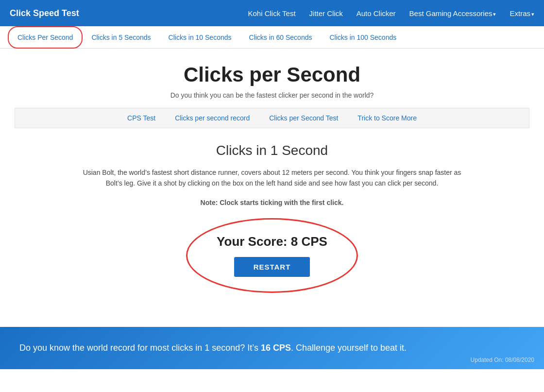 This screenshot has width=544, height=392. What do you see at coordinates (209, 203) in the screenshot?
I see `note-label: Note:` at bounding box center [209, 203].